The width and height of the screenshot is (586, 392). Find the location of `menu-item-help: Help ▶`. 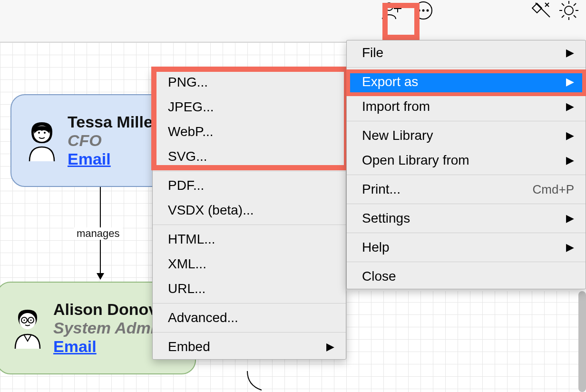

menu-item-help: Help ▶ is located at coordinates (466, 247).